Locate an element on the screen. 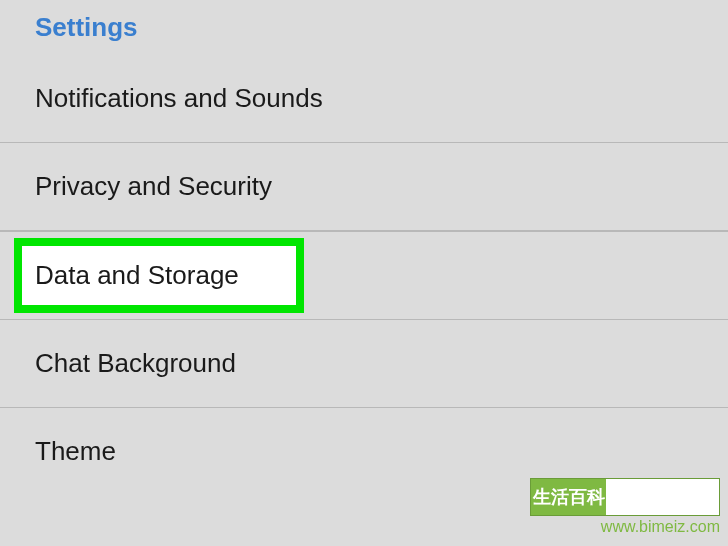 The height and width of the screenshot is (546, 728). settings-item-label: Data and Storage is located at coordinates (137, 276).